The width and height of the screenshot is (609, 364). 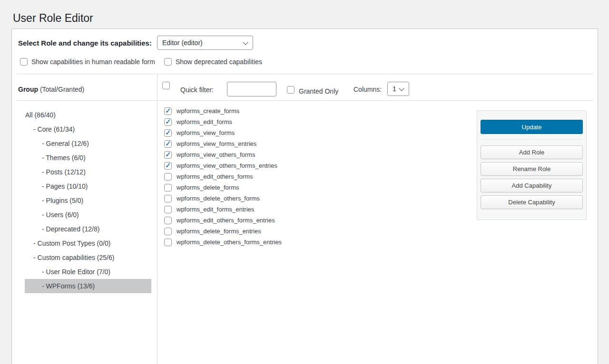 I want to click on group-tree-item: - Deprecated (12/8), so click(x=88, y=229).